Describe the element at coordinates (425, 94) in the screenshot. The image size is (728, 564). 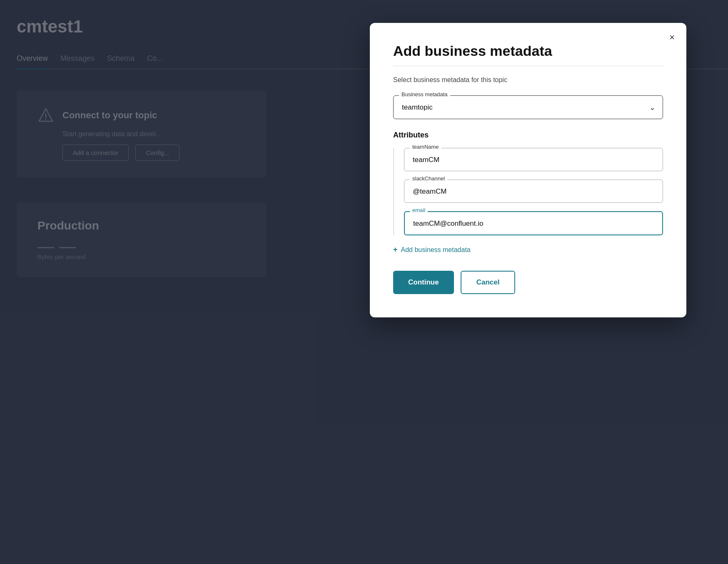
I see `business-metadata-label: Business metadata` at that location.